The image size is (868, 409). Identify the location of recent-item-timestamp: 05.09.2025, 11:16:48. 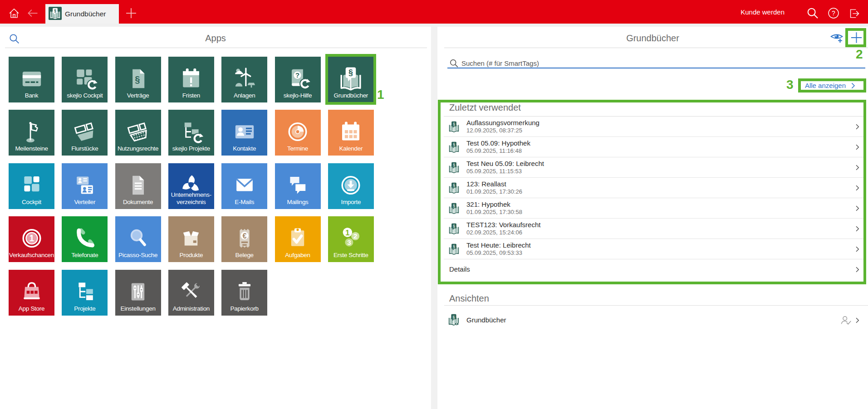
(494, 151).